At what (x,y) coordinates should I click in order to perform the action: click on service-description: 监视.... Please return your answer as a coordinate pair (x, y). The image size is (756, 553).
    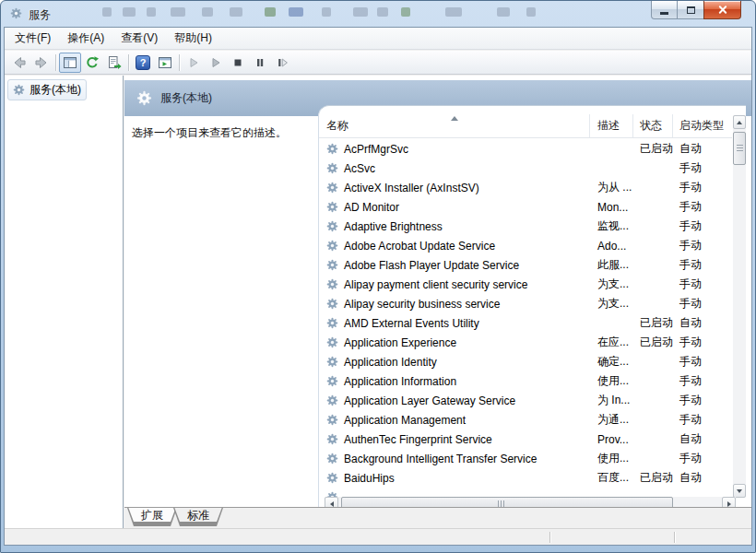
    Looking at the image, I should click on (612, 227).